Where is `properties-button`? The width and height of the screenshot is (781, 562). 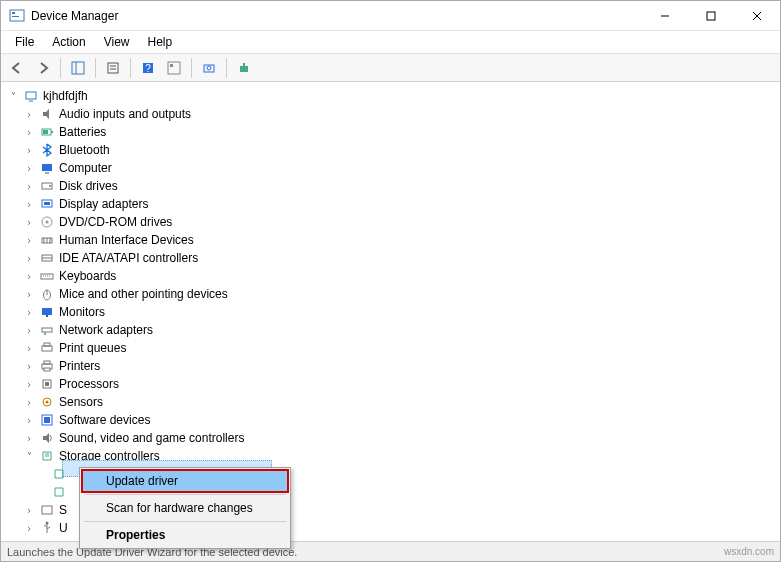
properties-button is located at coordinates (113, 68).